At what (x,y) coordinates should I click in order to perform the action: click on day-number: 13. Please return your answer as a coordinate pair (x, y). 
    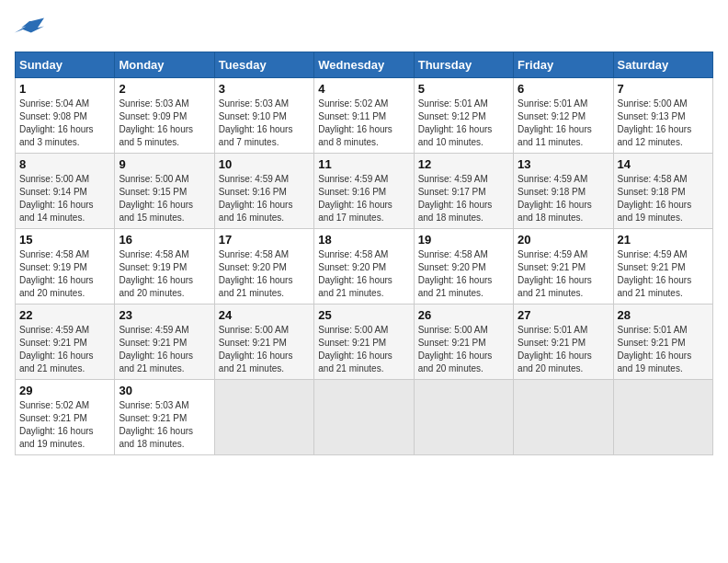
    Looking at the image, I should click on (563, 164).